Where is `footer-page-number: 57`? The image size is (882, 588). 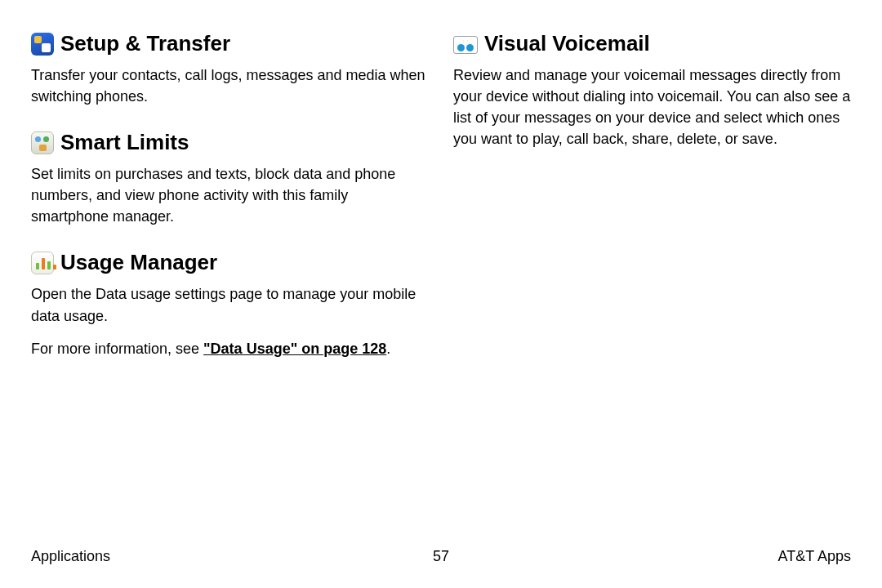
footer-page-number: 57 is located at coordinates (441, 557).